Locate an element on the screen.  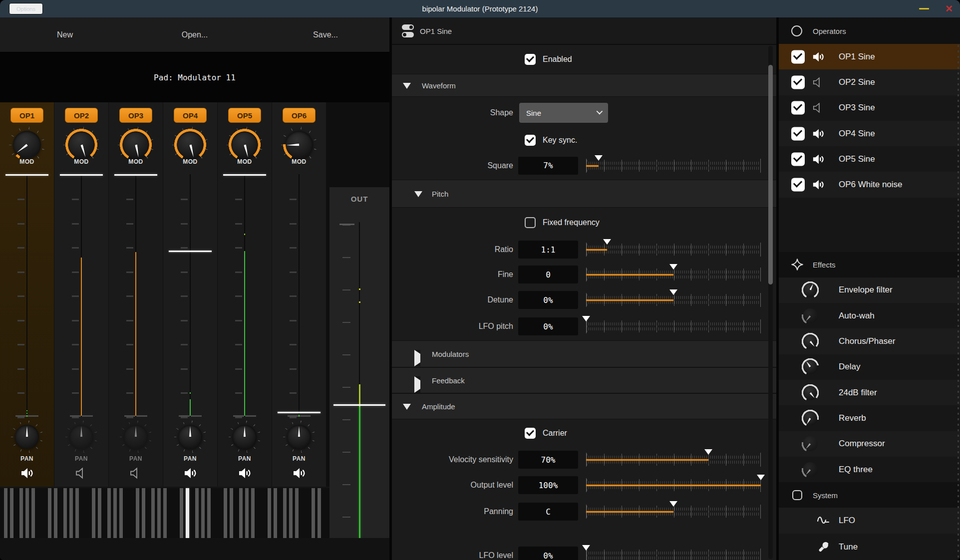
panning-slider is located at coordinates (673, 512).